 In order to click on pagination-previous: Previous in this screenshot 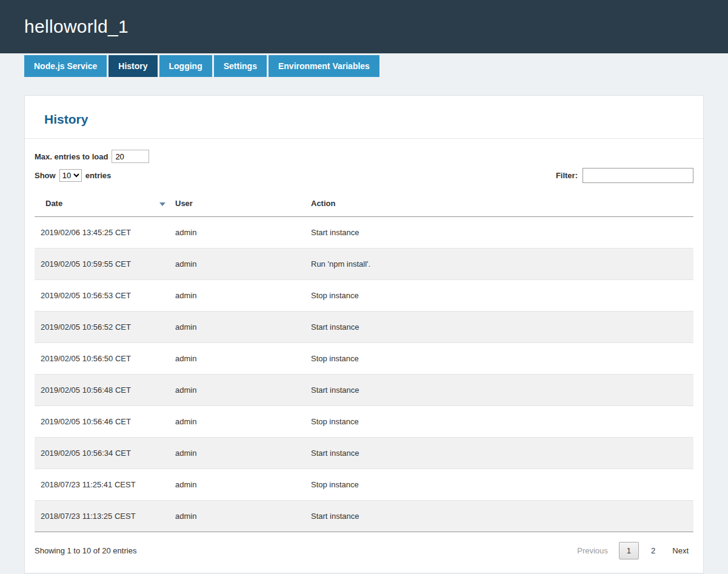, I will do `click(593, 550)`.